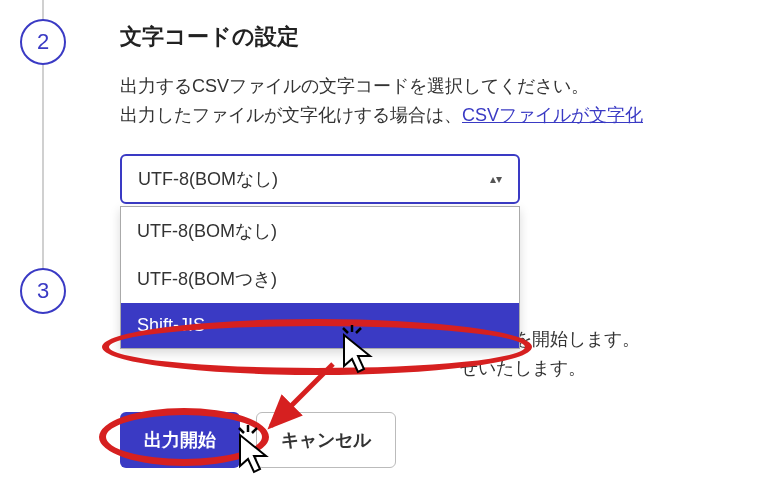 The image size is (773, 502). I want to click on encoding-select: UTF-8(BOMなし) ▴▾, so click(320, 179).